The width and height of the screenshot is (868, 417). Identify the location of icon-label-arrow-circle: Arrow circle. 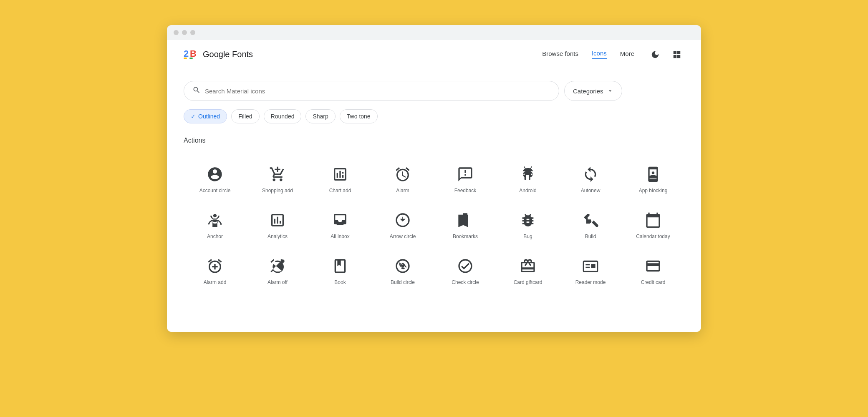
(403, 237).